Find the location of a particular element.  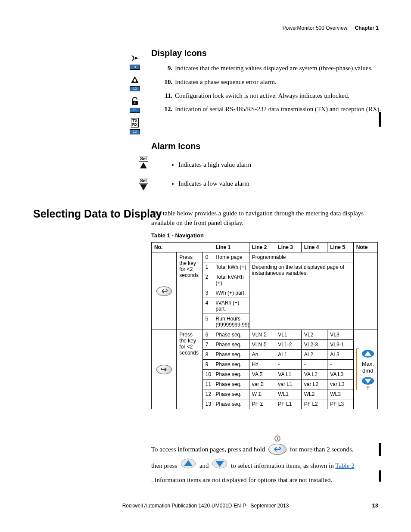

cell-no: 12 is located at coordinates (208, 395).